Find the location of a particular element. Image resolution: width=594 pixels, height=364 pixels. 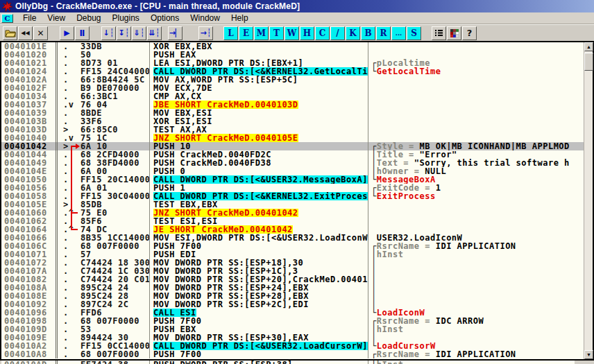

slash-icon: / is located at coordinates (337, 33).